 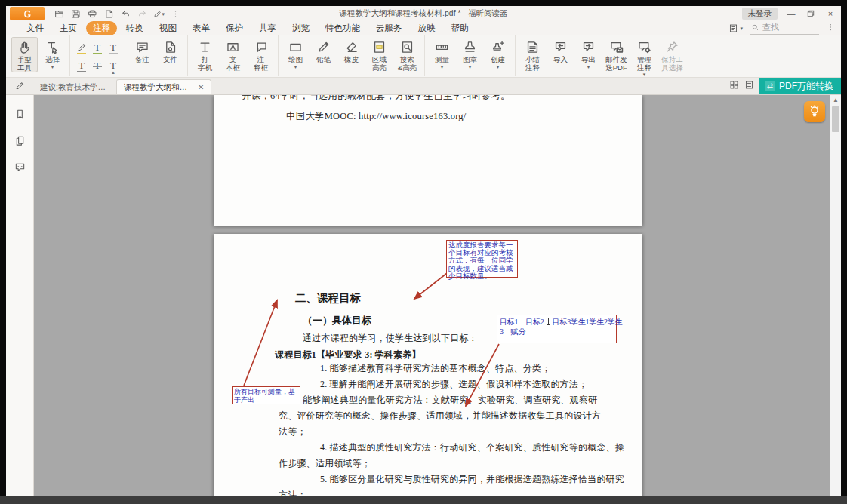 I want to click on menu-item-4: 视图, so click(x=168, y=29).